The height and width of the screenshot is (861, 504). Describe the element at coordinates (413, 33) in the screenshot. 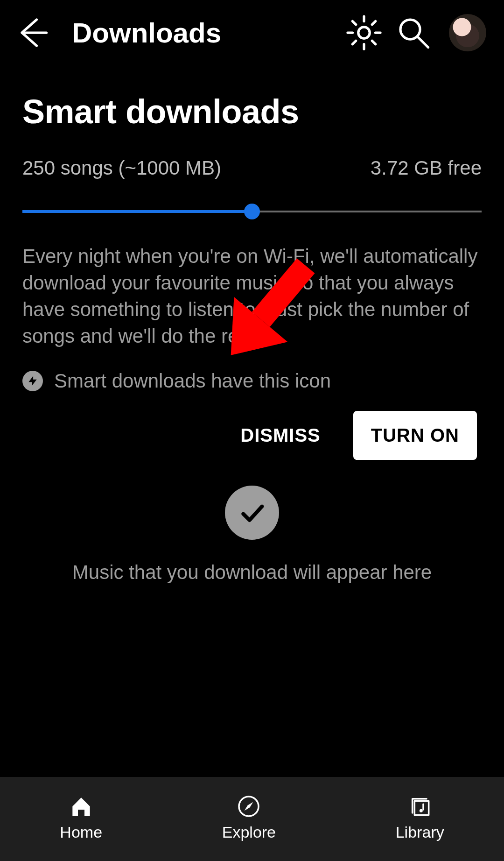

I see `search-icon` at that location.